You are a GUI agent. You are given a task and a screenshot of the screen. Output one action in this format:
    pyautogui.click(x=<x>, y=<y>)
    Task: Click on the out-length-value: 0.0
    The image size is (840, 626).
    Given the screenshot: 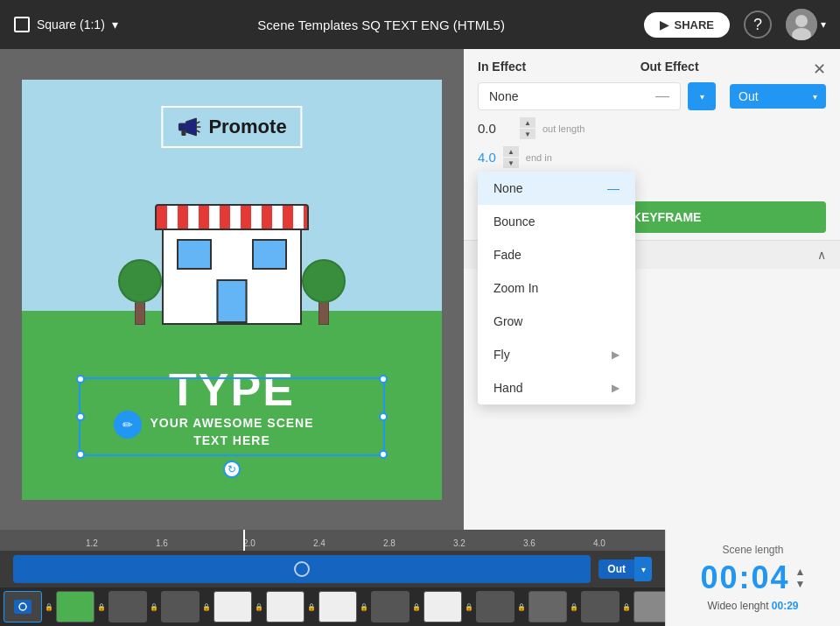 What is the action you would take?
    pyautogui.click(x=495, y=128)
    